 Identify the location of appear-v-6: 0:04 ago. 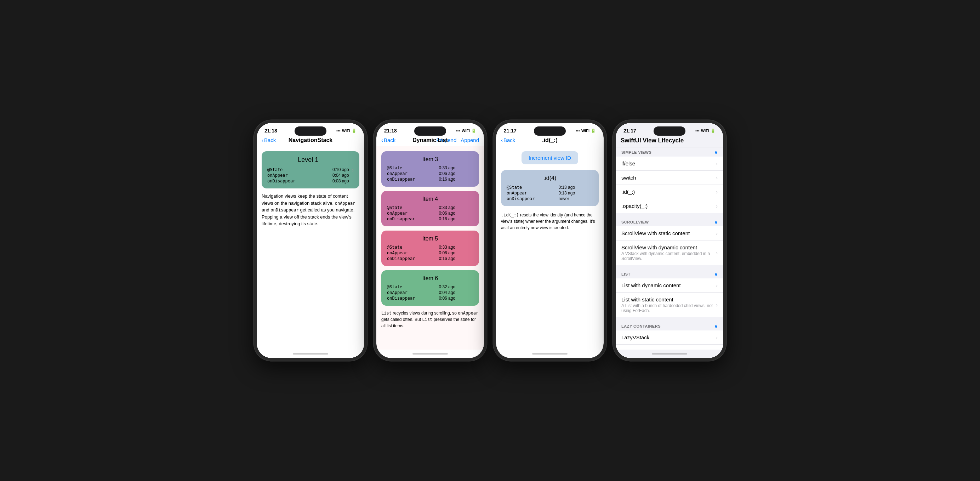
(456, 292).